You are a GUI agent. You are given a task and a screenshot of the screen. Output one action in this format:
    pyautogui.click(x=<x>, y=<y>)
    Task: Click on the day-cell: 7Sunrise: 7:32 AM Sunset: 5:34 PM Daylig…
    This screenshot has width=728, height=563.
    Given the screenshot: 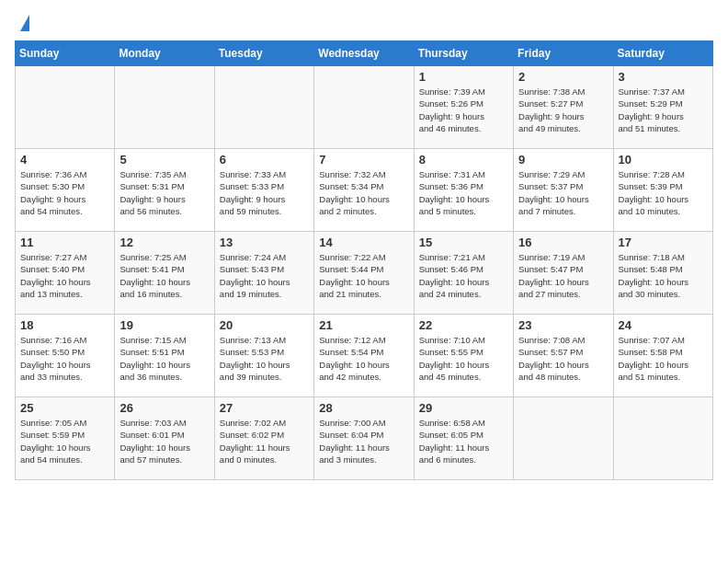 What is the action you would take?
    pyautogui.click(x=364, y=190)
    